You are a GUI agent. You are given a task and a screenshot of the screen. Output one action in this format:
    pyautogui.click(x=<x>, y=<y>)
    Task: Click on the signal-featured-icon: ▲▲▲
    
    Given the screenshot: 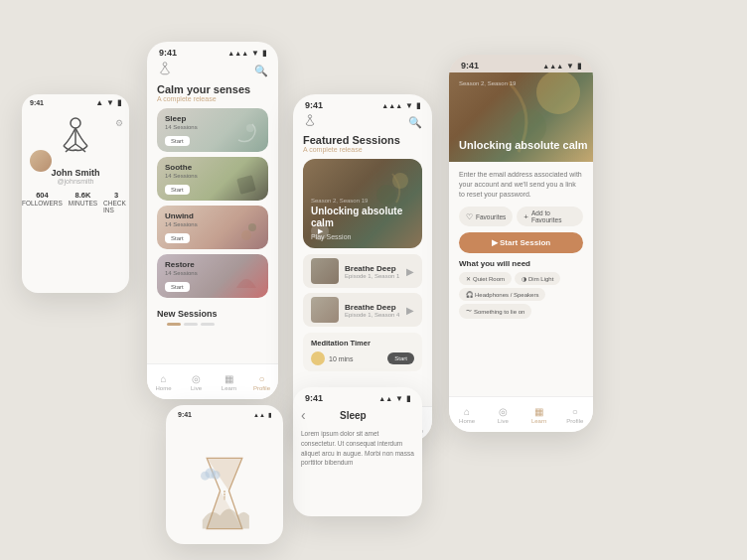 What is the action you would take?
    pyautogui.click(x=391, y=105)
    